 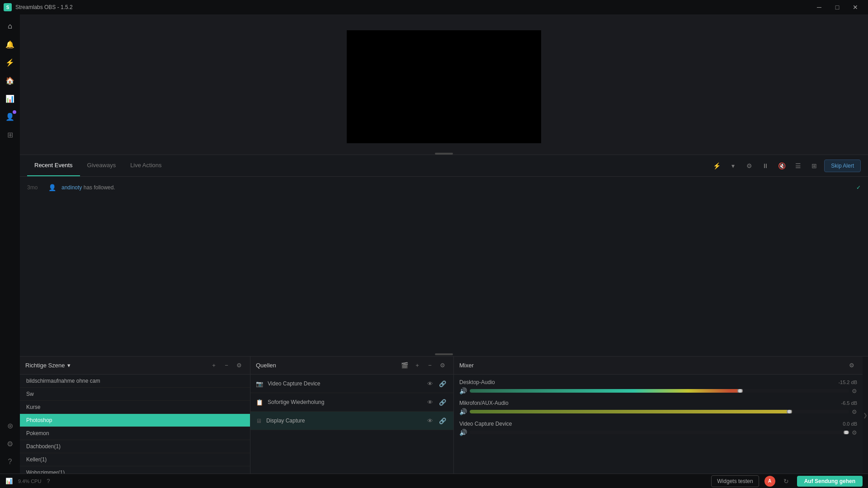 What do you see at coordinates (10, 462) in the screenshot?
I see `sidebar-item-help: ?` at bounding box center [10, 462].